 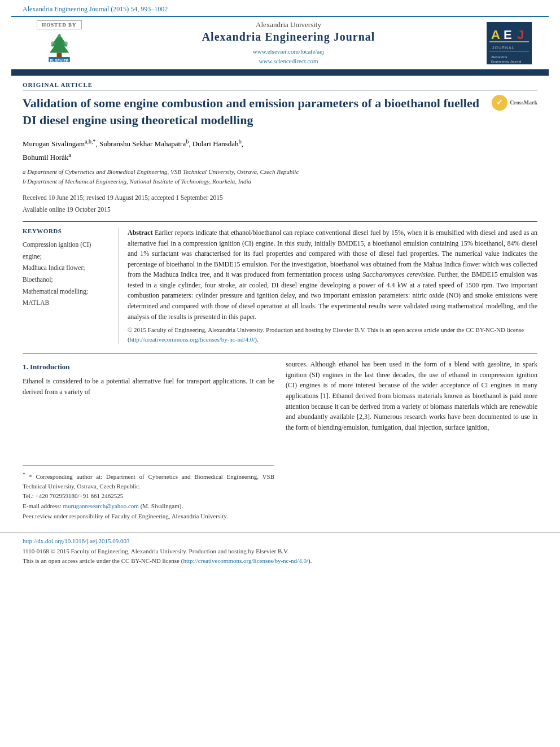 I want to click on footer-open-access-text: This is an open access article under the…, so click(x=103, y=561).